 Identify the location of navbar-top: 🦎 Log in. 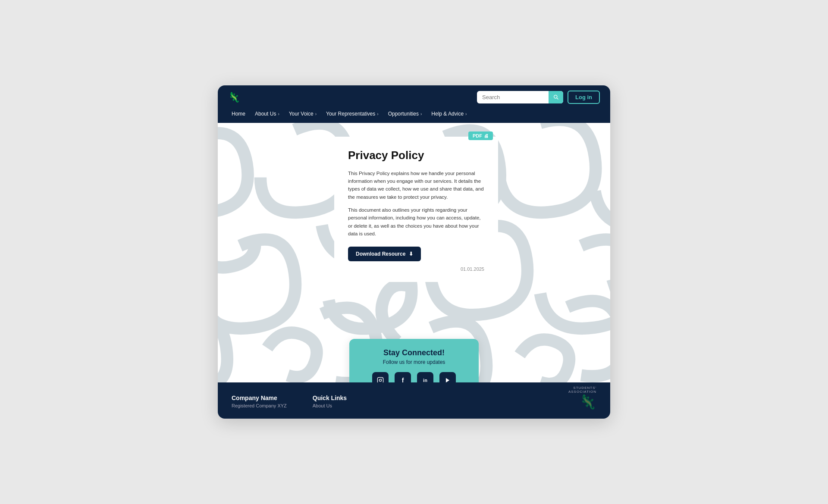
(414, 97).